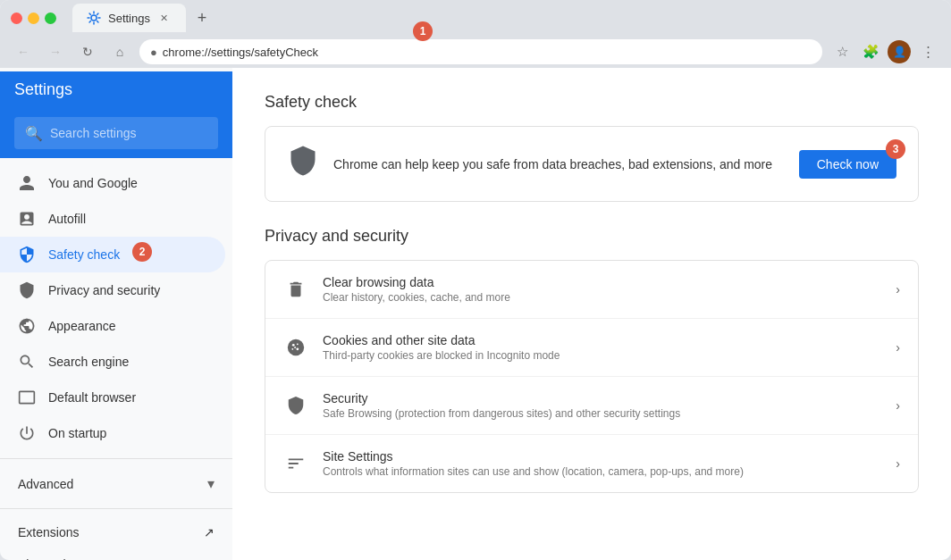 The image size is (951, 560). I want to click on sidebar-item-on-startup: On startup, so click(113, 433).